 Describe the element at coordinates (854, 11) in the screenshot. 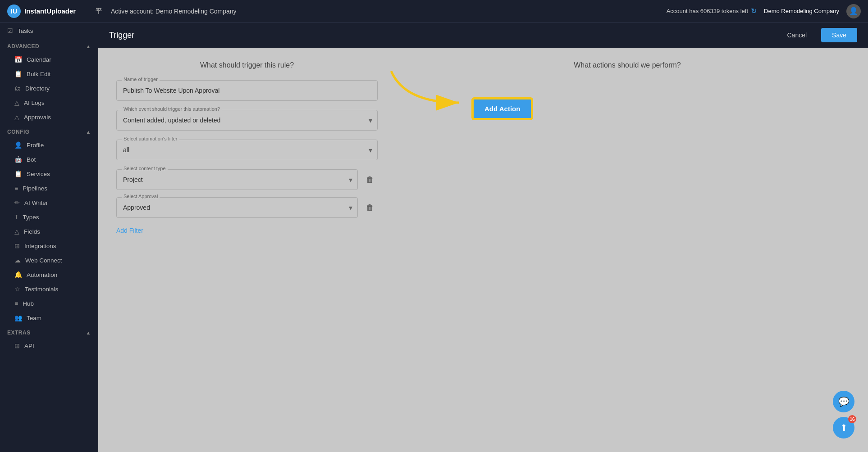

I see `avatar: 👤` at that location.